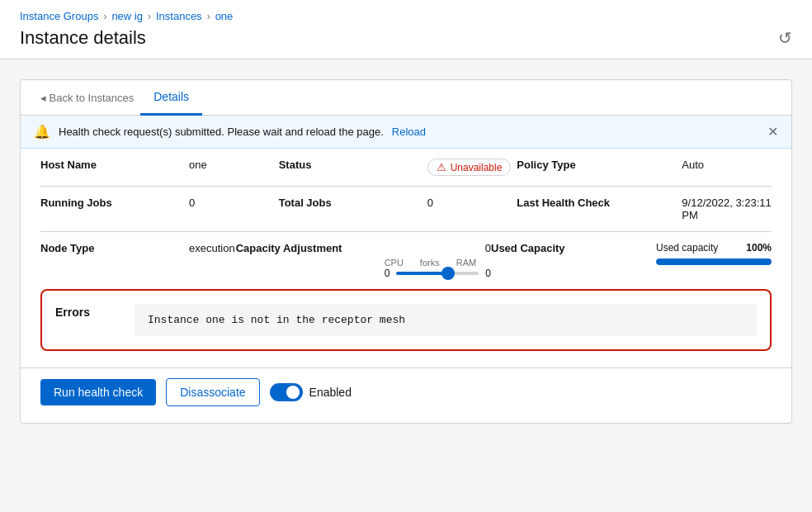 The width and height of the screenshot is (812, 512). I want to click on errors-label: Errors, so click(88, 311).